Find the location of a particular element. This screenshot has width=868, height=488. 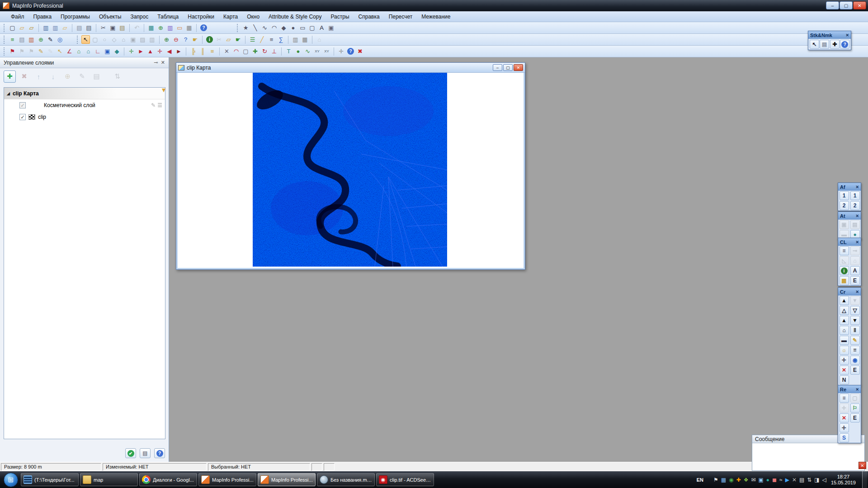

undo-icon: ↶ is located at coordinates (137, 28).